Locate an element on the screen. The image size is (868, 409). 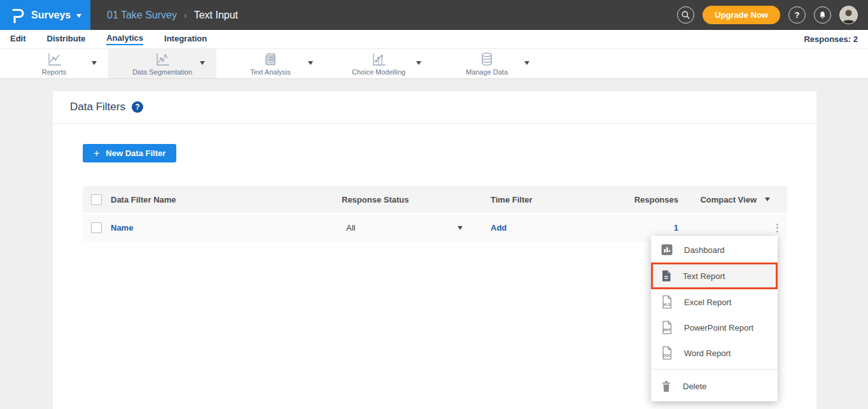
filter-name-link: Name is located at coordinates (122, 228).